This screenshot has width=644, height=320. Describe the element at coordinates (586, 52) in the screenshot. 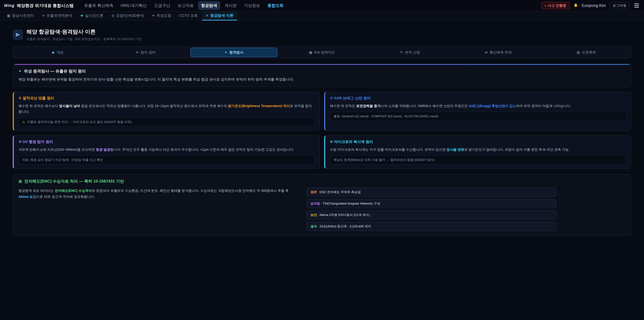

I see `tab-papers-patents: ▤ 논문특허` at that location.